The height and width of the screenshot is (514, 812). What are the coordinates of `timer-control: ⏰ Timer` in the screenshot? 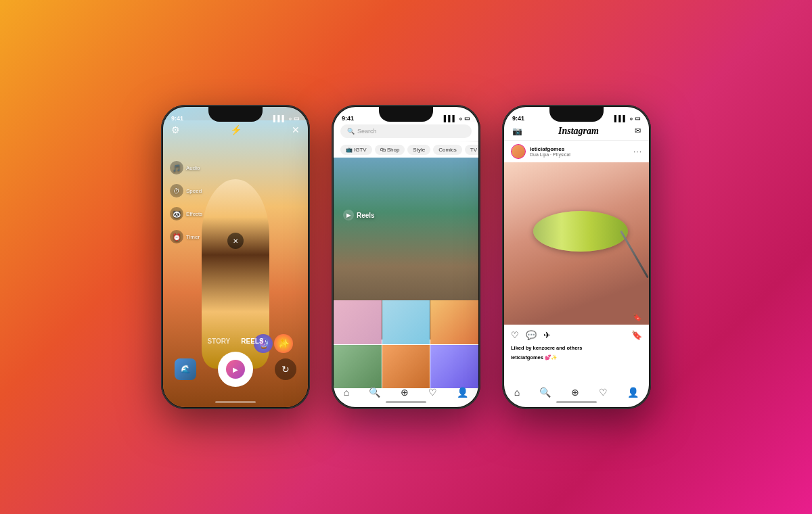 It's located at (186, 237).